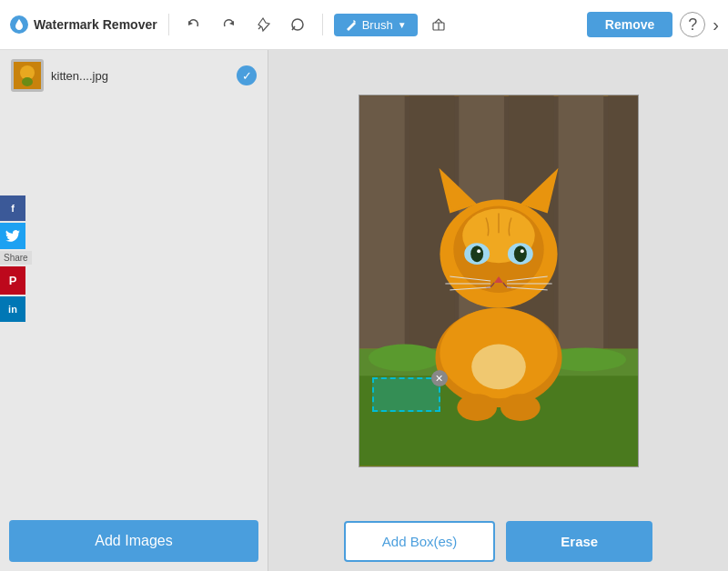  Describe the element at coordinates (27, 75) in the screenshot. I see `file-thumbnail` at that location.